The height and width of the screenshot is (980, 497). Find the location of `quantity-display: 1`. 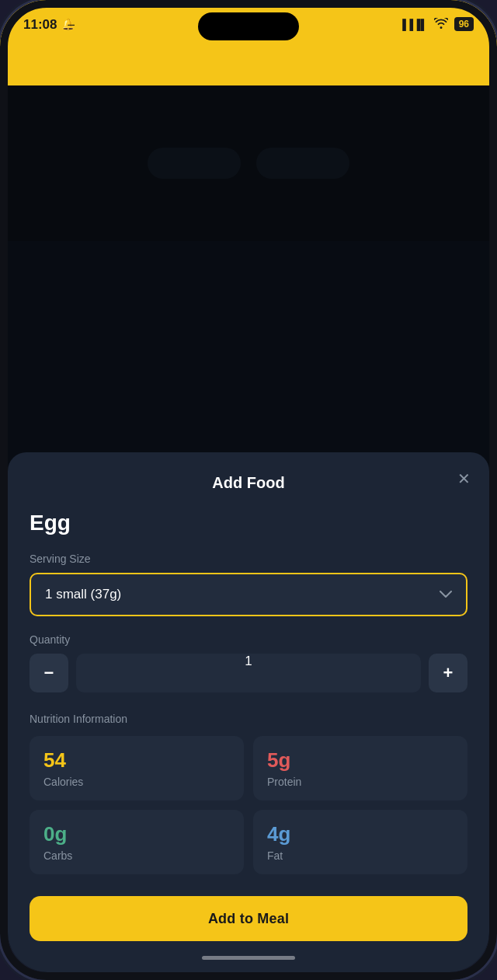

quantity-display: 1 is located at coordinates (248, 673).